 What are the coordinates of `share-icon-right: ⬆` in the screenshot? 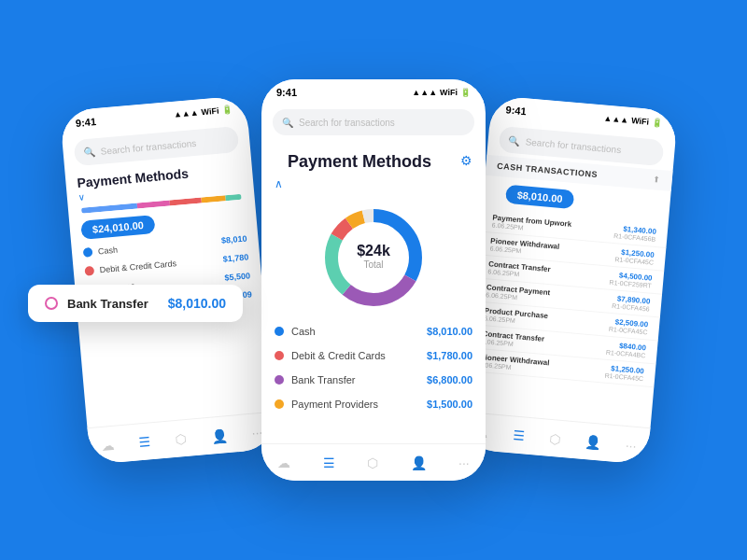 It's located at (657, 179).